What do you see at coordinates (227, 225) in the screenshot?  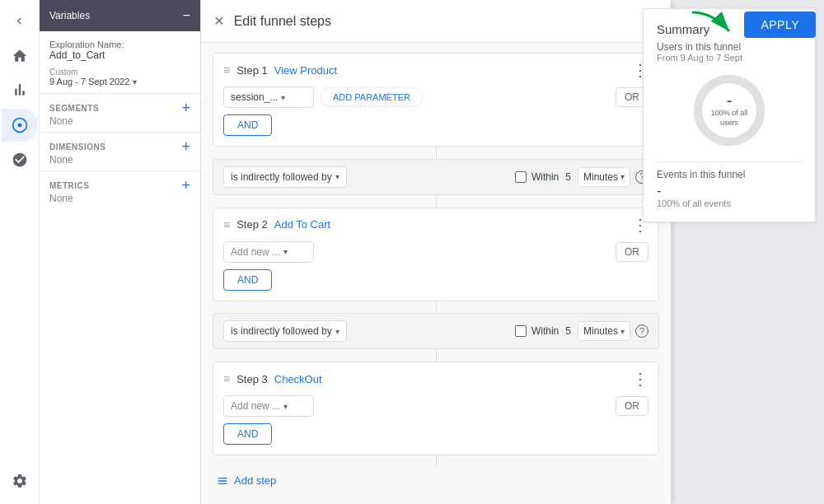 I see `step-2-drag-icon: ≡` at bounding box center [227, 225].